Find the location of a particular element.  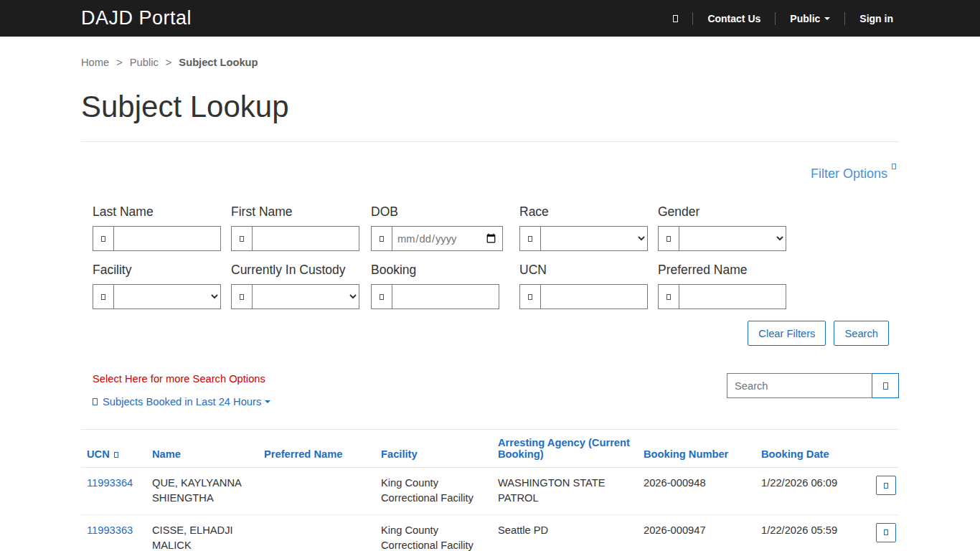

chevron-down-icon is located at coordinates (827, 19).